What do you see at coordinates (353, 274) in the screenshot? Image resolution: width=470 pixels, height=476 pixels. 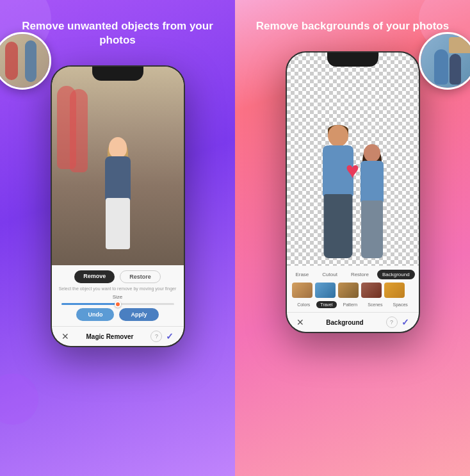 I see `edit-tabs: Erase Cutout Restore Background` at bounding box center [353, 274].